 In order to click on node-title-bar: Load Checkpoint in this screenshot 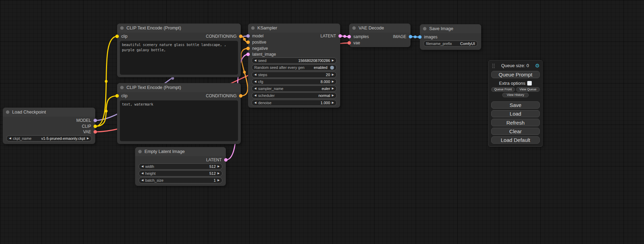, I will do `click(49, 112)`.